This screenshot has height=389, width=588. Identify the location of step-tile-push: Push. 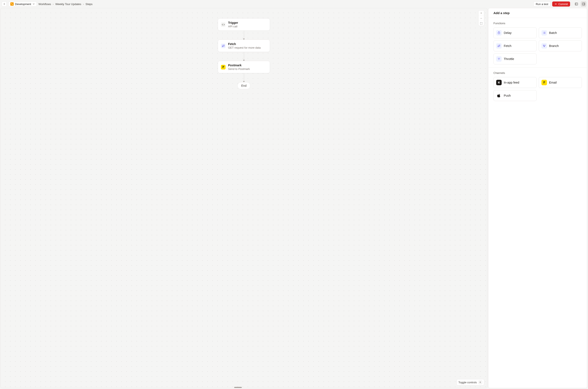
(515, 96).